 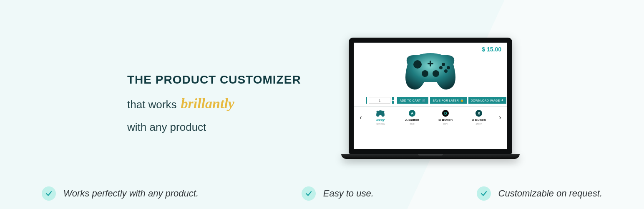 What do you see at coordinates (491, 49) in the screenshot?
I see `product-price: $ 15.00` at bounding box center [491, 49].